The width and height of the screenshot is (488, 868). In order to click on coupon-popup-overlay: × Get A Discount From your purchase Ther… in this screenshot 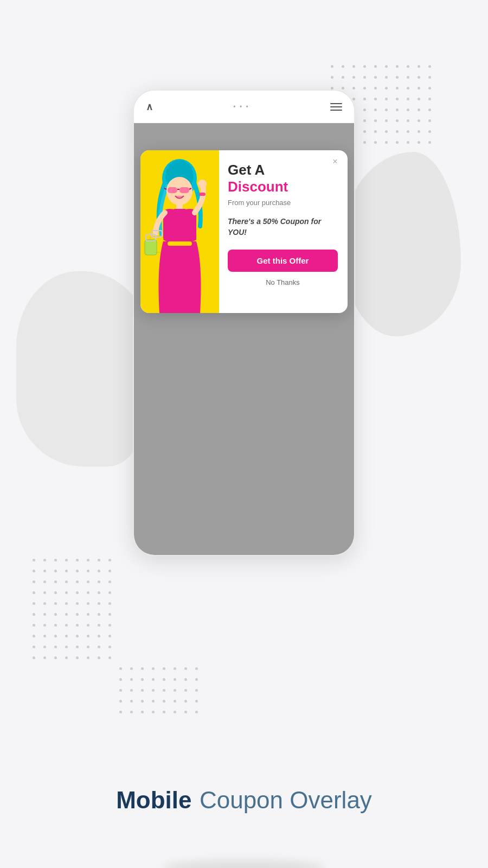, I will do `click(244, 232)`.